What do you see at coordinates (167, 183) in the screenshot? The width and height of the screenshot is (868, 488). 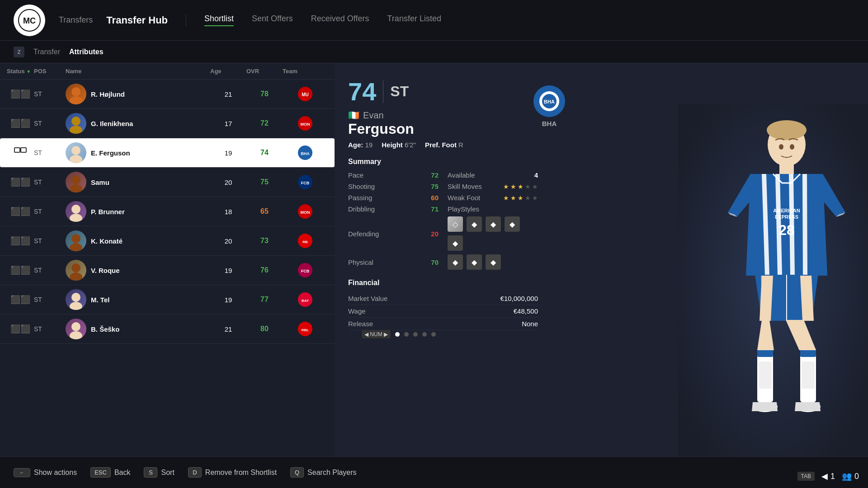 I see `player-row: ⬛⬛ ST Samu 20 75 FCB` at bounding box center [167, 183].